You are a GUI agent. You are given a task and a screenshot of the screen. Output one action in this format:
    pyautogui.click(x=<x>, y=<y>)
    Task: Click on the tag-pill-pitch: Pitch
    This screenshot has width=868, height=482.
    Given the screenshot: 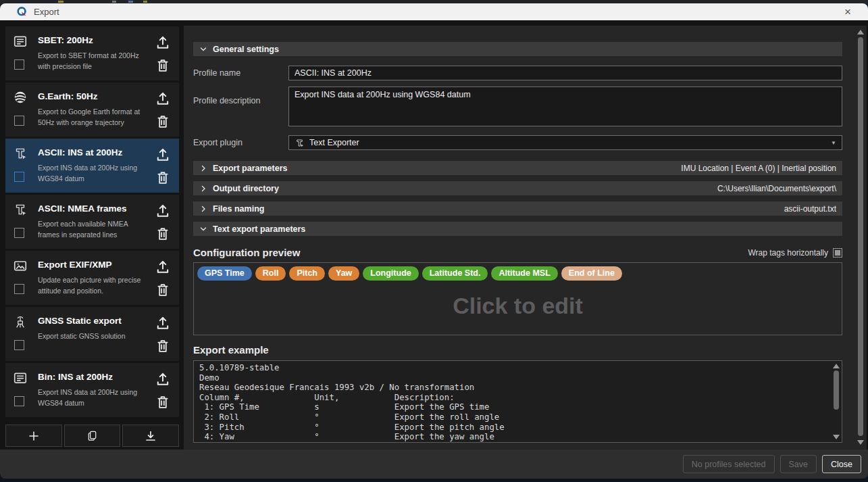 What is the action you would take?
    pyautogui.click(x=307, y=273)
    